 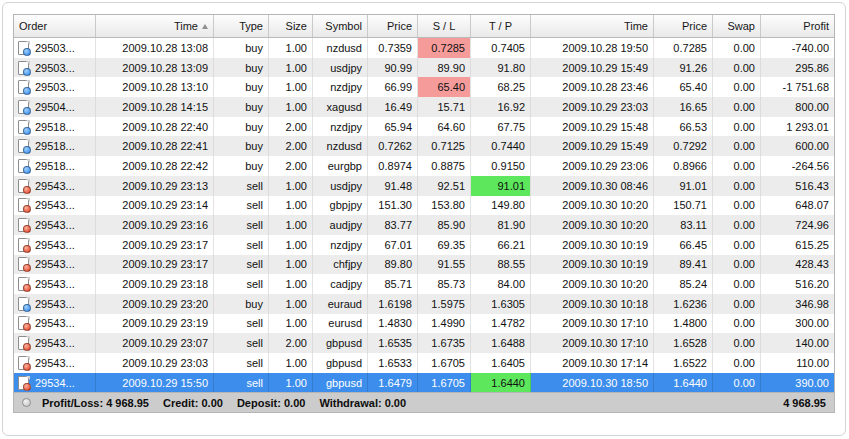 I want to click on tp-cell: 66.21, so click(x=501, y=245).